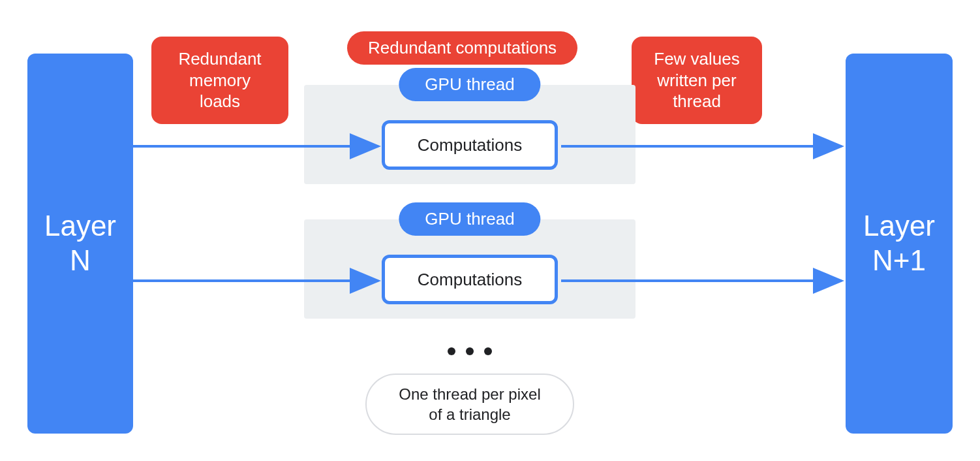 This screenshot has width=980, height=461. I want to click on gpu-thread-pill-2: GPU thread, so click(470, 219).